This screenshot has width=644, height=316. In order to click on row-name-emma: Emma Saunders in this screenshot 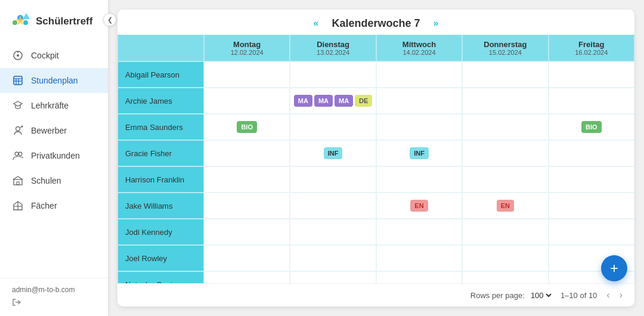, I will do `click(161, 127)`.